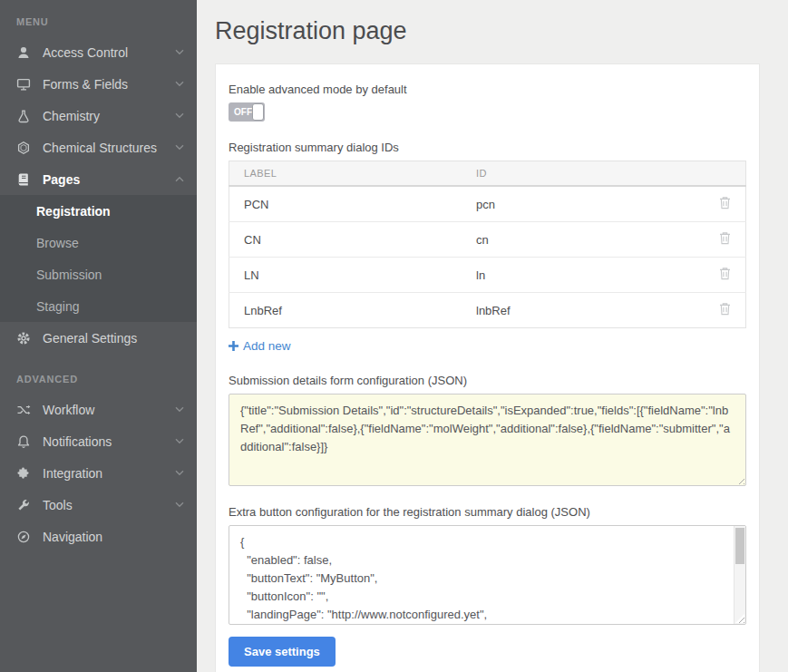 This screenshot has width=788, height=672. Describe the element at coordinates (98, 210) in the screenshot. I see `sidebar-subitem-registration: Registration` at that location.